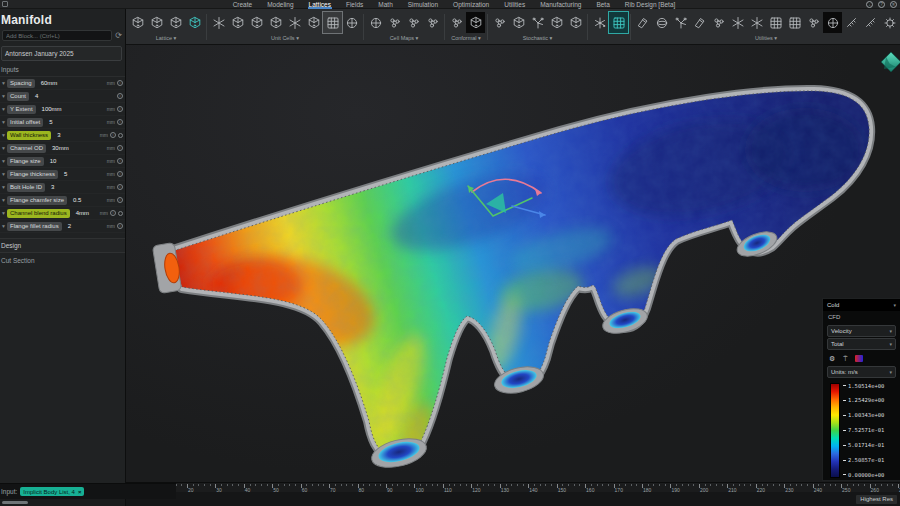 Image resolution: width=900 pixels, height=506 pixels. What do you see at coordinates (556, 22) in the screenshot?
I see `shell-box-icon` at bounding box center [556, 22].